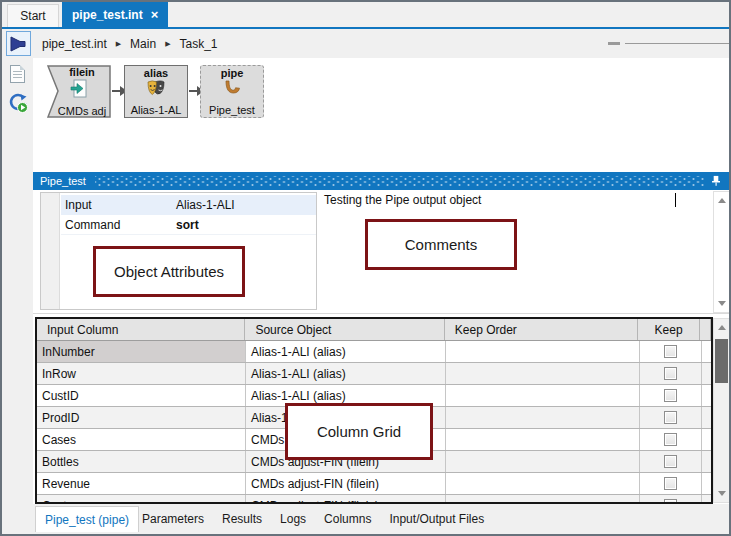 The image size is (731, 536). I want to click on breadcrumb-item-main: Main, so click(143, 44).